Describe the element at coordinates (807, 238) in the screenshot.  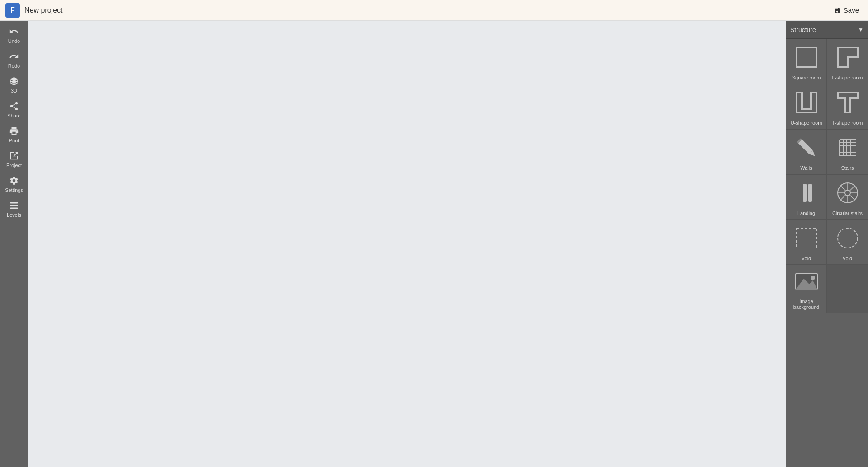
I see `void-square-icon` at that location.